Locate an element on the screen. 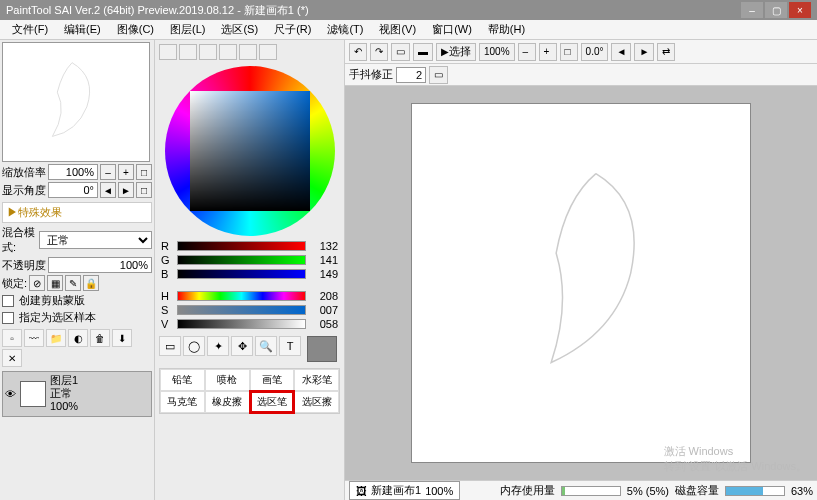  layer-item: 👁 图层1 正常 100% is located at coordinates (77, 394).